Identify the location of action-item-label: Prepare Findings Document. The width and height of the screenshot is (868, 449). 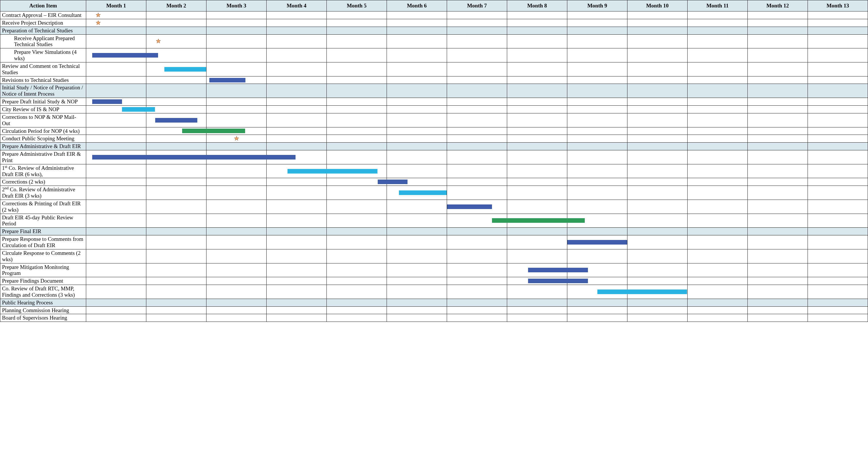
(43, 281).